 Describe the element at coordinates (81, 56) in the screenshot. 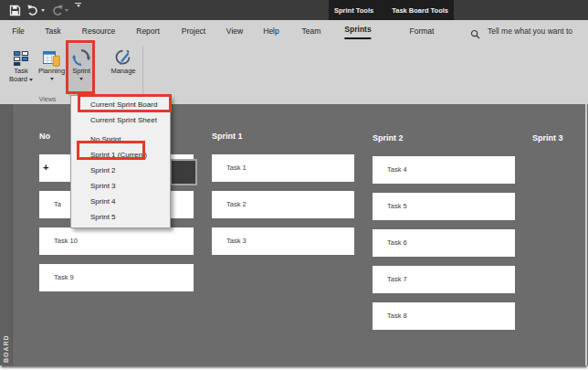

I see `sprint-icon` at that location.